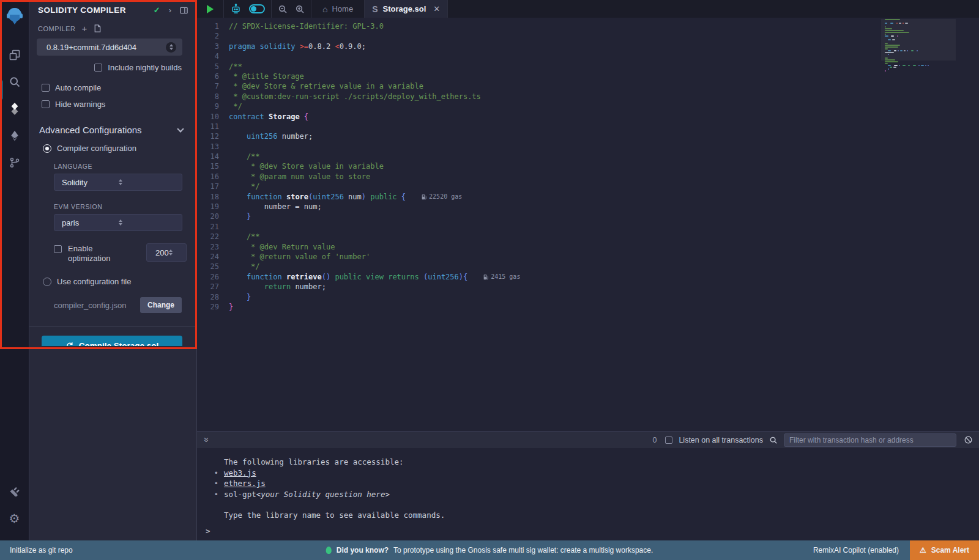  I want to click on code-line: 9 */, so click(539, 106).